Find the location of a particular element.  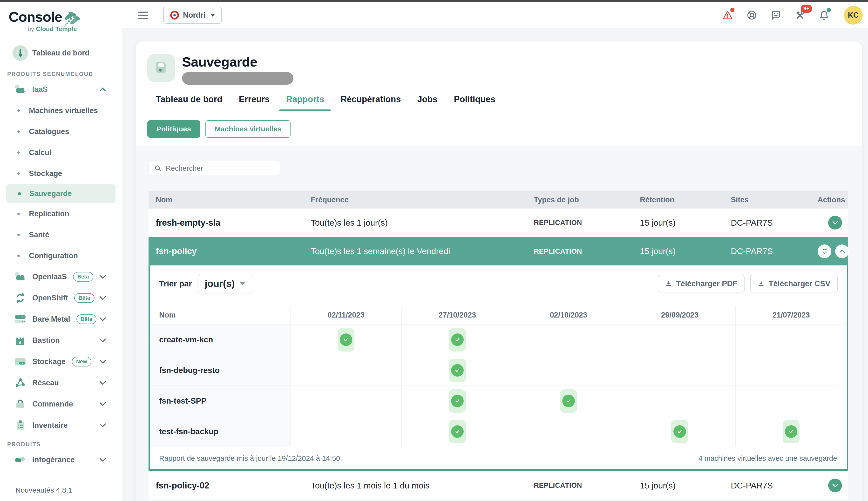

sidebar-item-sante: Santé is located at coordinates (61, 235).